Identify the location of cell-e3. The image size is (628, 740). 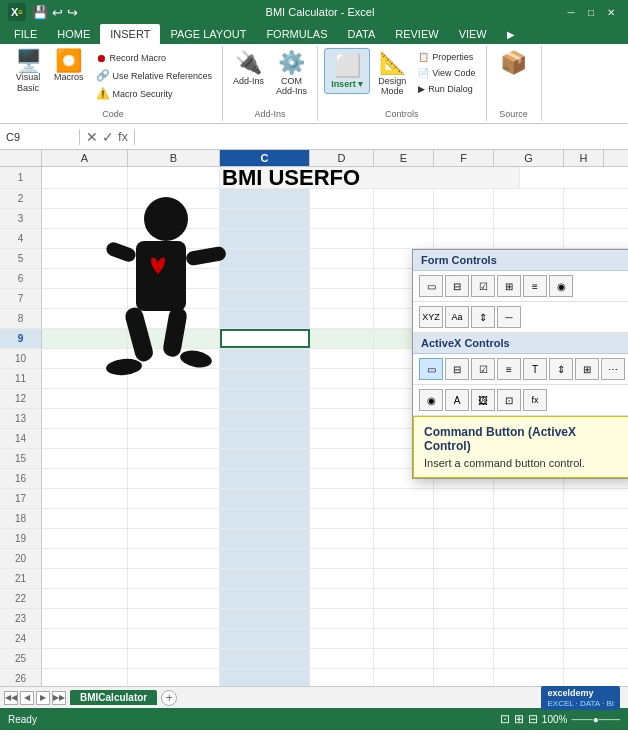
(404, 218).